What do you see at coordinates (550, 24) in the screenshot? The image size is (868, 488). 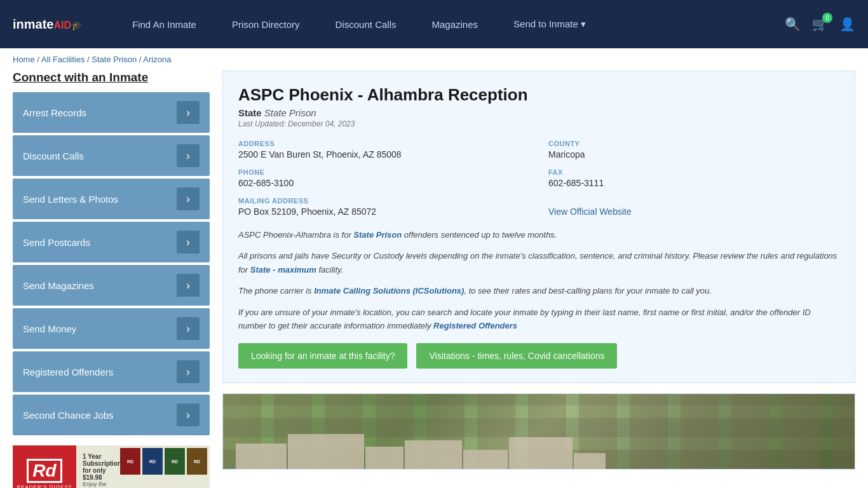 I see `nav-send-to-inmate: Send to Inmate ▾` at bounding box center [550, 24].